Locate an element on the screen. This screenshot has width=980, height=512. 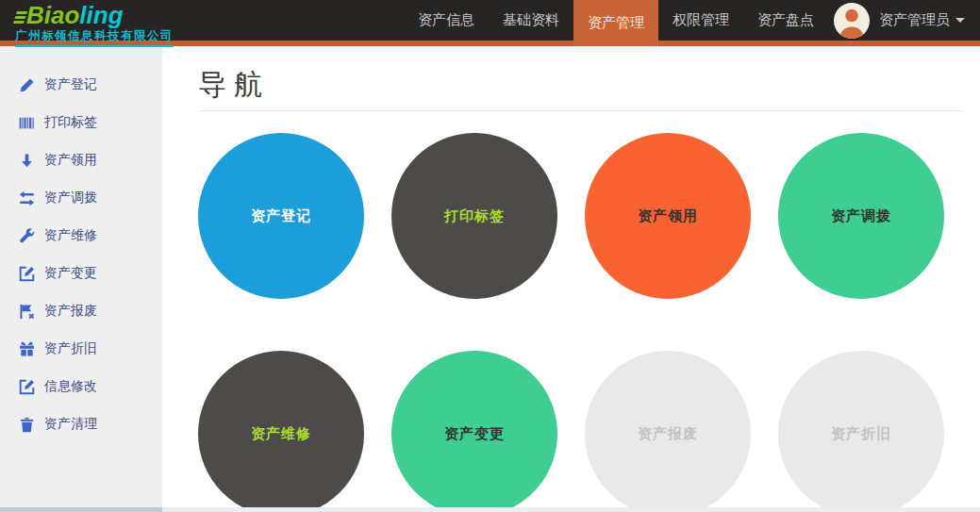
circle-asset-repair: 资产维修 is located at coordinates (281, 432).